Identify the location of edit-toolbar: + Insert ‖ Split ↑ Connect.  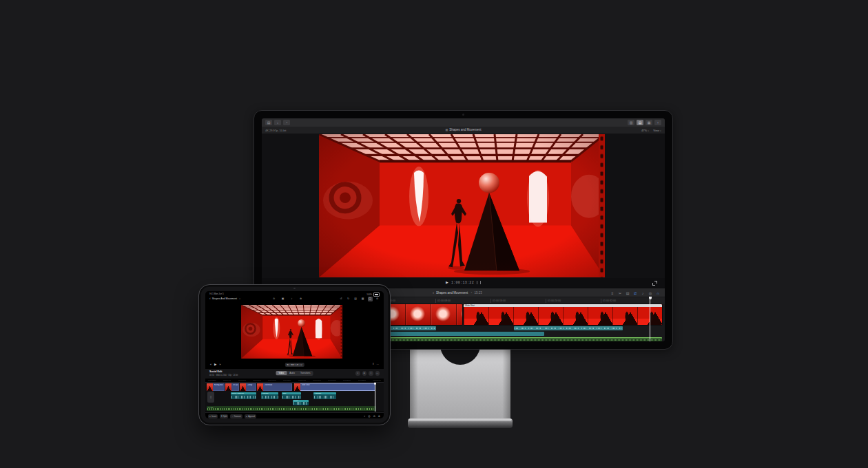
(295, 416).